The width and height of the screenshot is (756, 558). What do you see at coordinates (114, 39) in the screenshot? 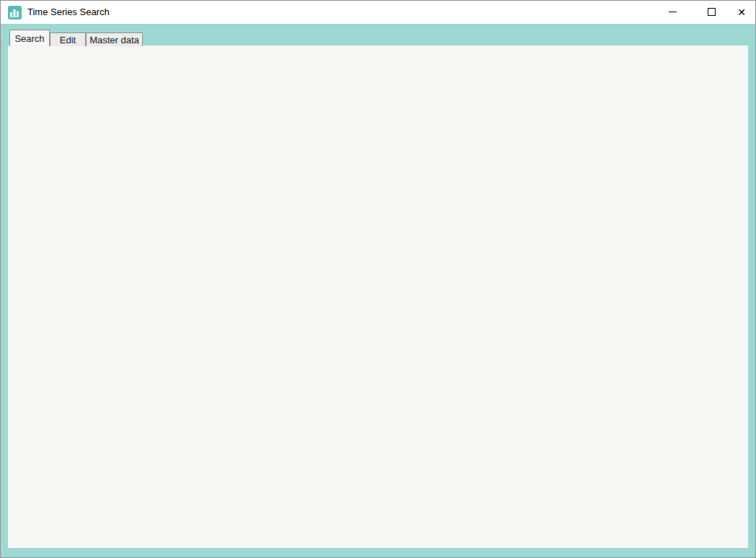
I see `tab-master-data: Master data` at bounding box center [114, 39].